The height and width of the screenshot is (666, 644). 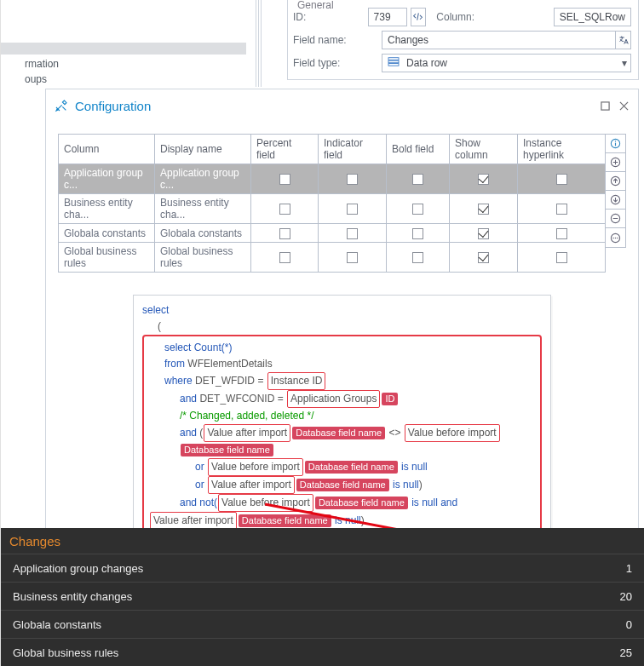 I want to click on column-label: Column:, so click(x=455, y=17).